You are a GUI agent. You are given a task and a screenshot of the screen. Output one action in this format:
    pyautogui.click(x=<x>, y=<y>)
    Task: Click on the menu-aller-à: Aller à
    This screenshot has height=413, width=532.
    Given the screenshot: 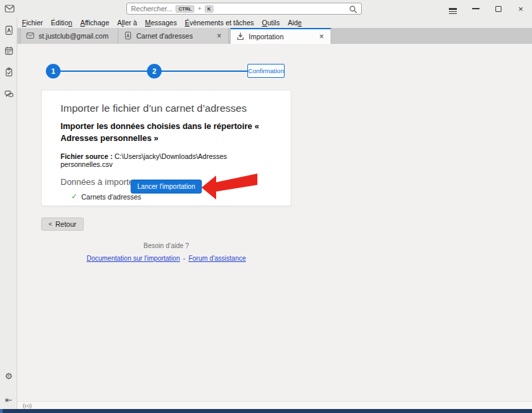 What is the action you would take?
    pyautogui.click(x=127, y=23)
    